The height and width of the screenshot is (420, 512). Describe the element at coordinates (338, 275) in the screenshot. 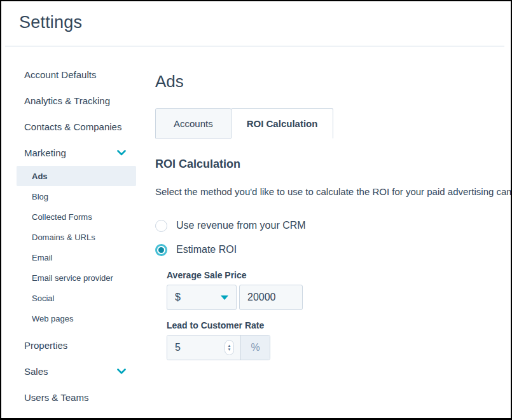

I see `average-sale-price-label: Average Sale Price` at that location.